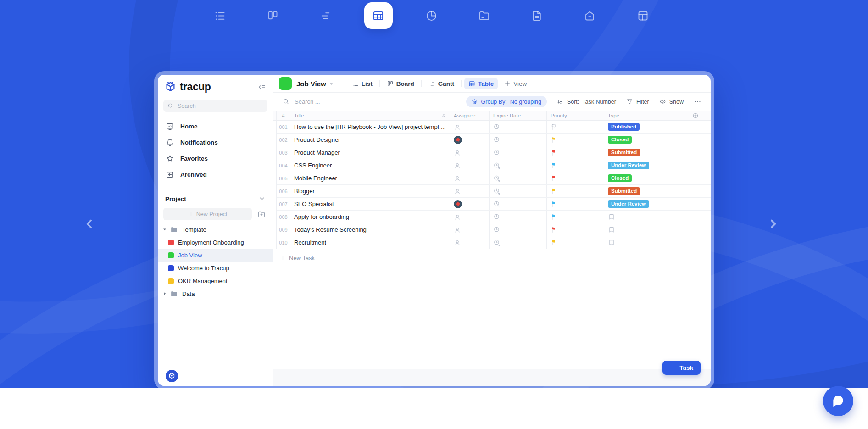  What do you see at coordinates (262, 214) in the screenshot?
I see `add-folder-button` at bounding box center [262, 214].